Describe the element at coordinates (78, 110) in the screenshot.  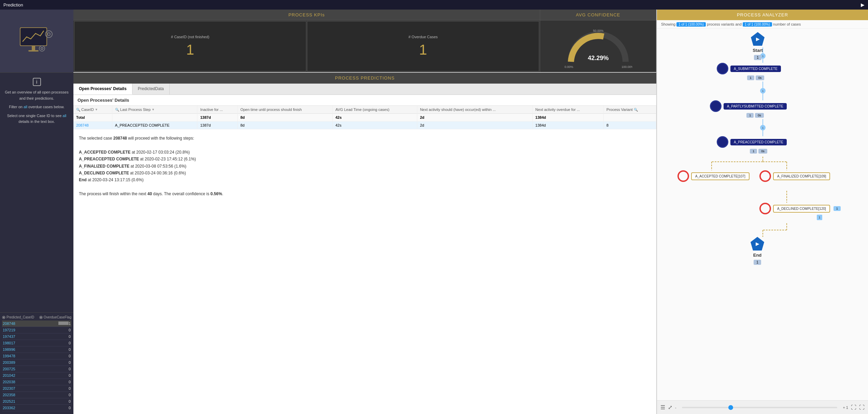
I see `search-icon-caseid: 🔍` at that location.